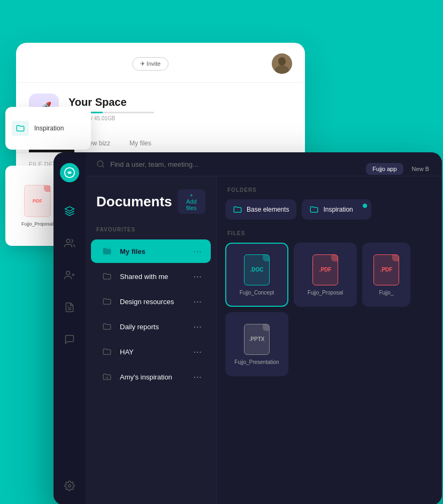 The height and width of the screenshot is (504, 443). Describe the element at coordinates (107, 377) in the screenshot. I see `folder-icon-amy` at that location.